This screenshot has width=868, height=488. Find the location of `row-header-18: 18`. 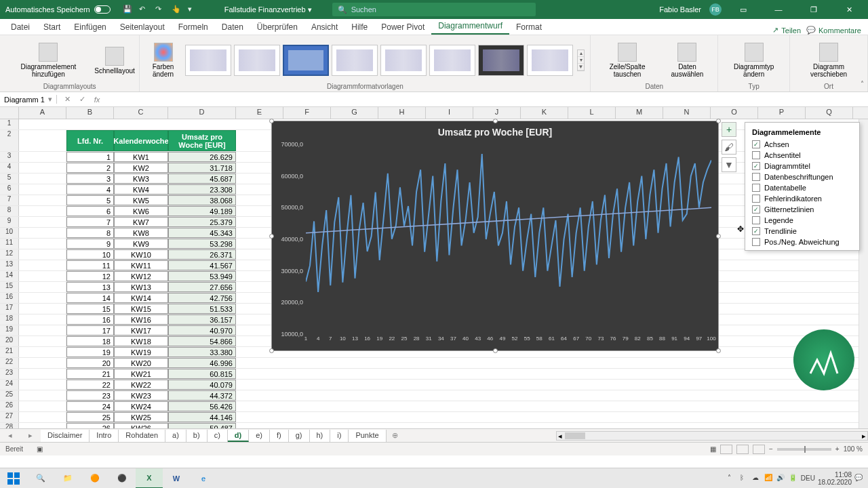

row-header-18: 18 is located at coordinates (9, 320).